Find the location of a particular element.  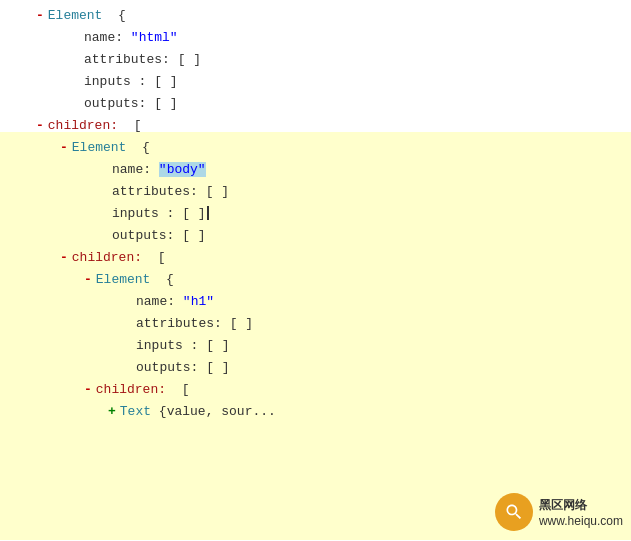

text-keyword: Text is located at coordinates (136, 412).